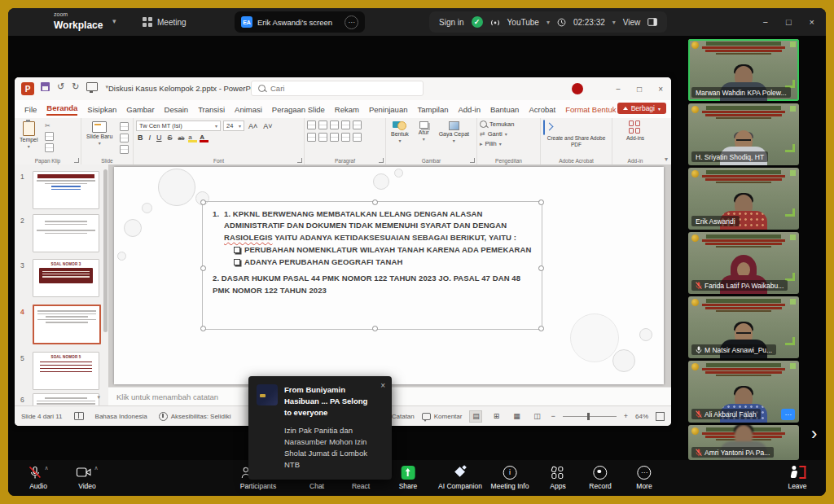 This screenshot has width=834, height=504. Describe the element at coordinates (298, 109) in the screenshot. I see `tab-peragaan-slide: Peragaan Slide` at that location.